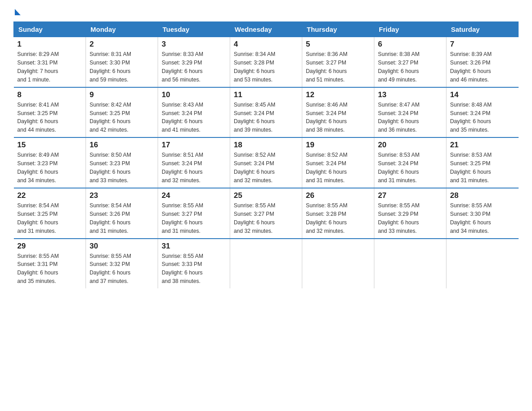 The height and width of the screenshot is (411, 532). What do you see at coordinates (266, 62) in the screenshot?
I see `week-row: 1Sunrise: 8:29 AMSunset: 3:31 PMDaylight…` at bounding box center [266, 62].